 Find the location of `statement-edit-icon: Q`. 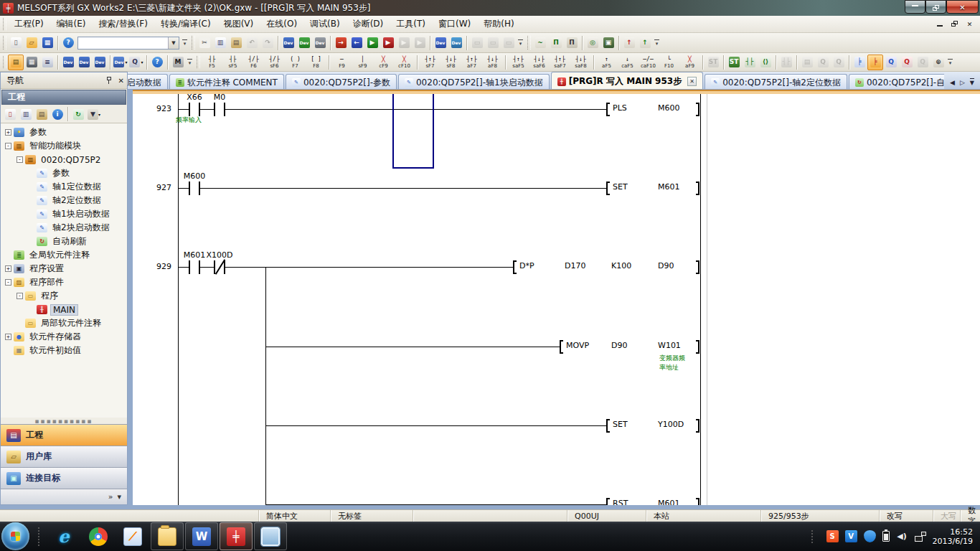

statement-edit-icon: Q is located at coordinates (823, 62).